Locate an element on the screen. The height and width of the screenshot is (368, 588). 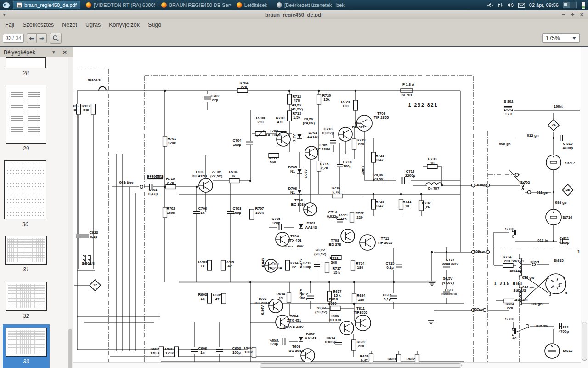
schematic-label: R714 22 is located at coordinates (294, 265).